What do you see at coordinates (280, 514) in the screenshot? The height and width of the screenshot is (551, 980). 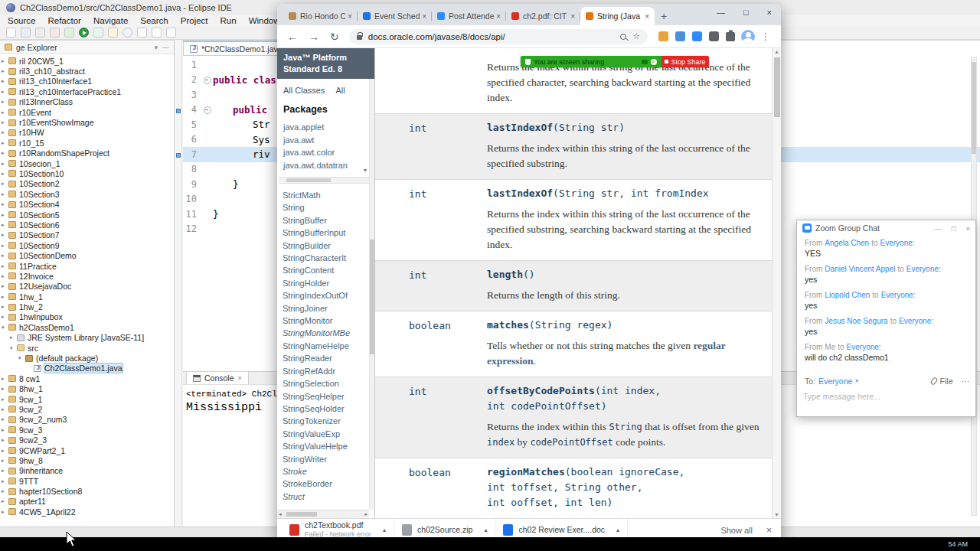 I see `scroll-left-icon: ◂` at bounding box center [280, 514].